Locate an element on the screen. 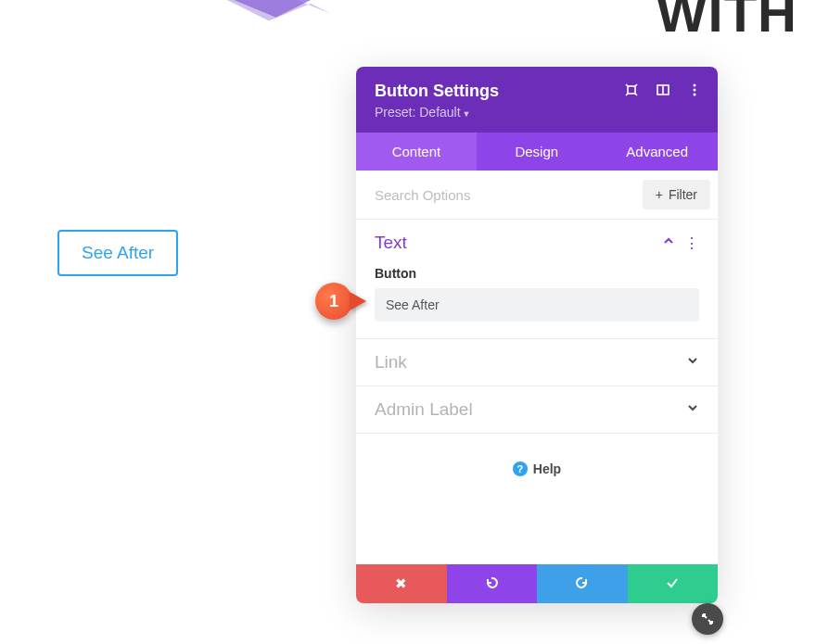 The height and width of the screenshot is (644, 816). undo-button is located at coordinates (492, 584).